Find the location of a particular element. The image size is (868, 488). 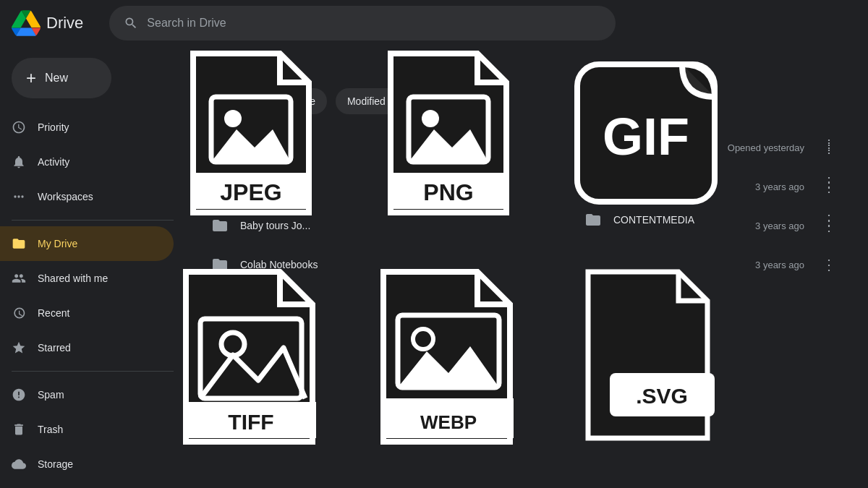

app-title: Drive is located at coordinates (65, 23).